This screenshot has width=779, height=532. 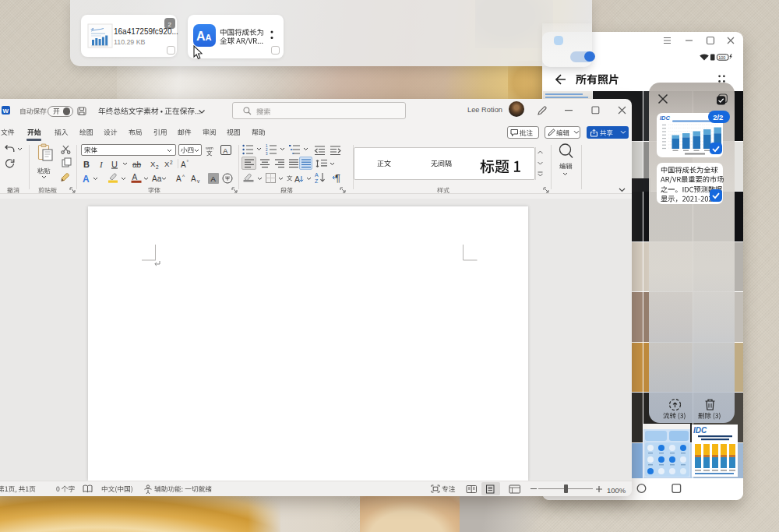 I want to click on svg-text: U, so click(x=115, y=164).